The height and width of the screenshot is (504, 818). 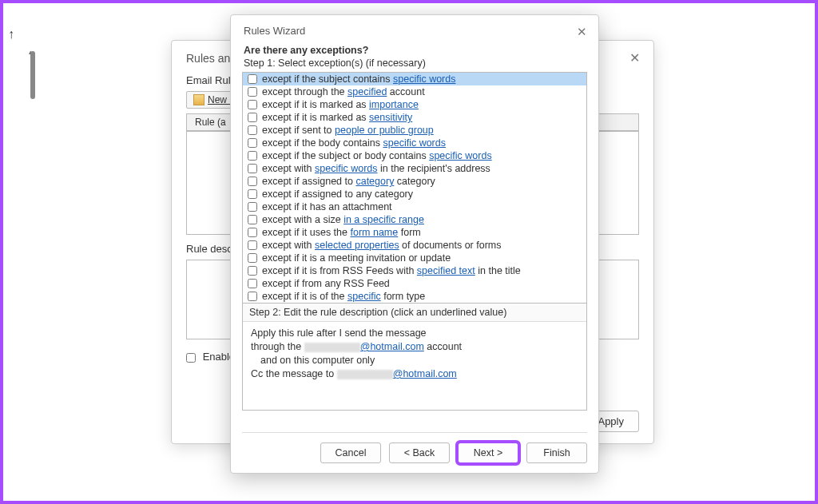 I want to click on exception-link: specific, so click(x=364, y=296).